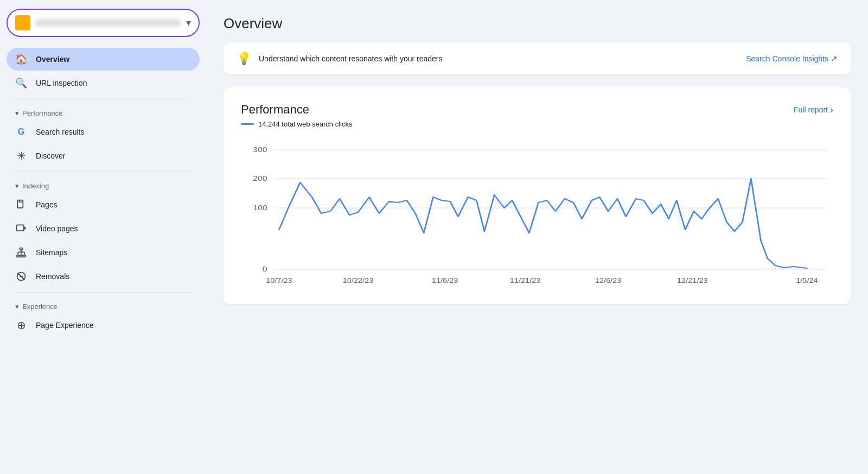 This screenshot has width=868, height=474. Describe the element at coordinates (61, 83) in the screenshot. I see `sidebar-item-url-inspection-label: URL inspection` at that location.